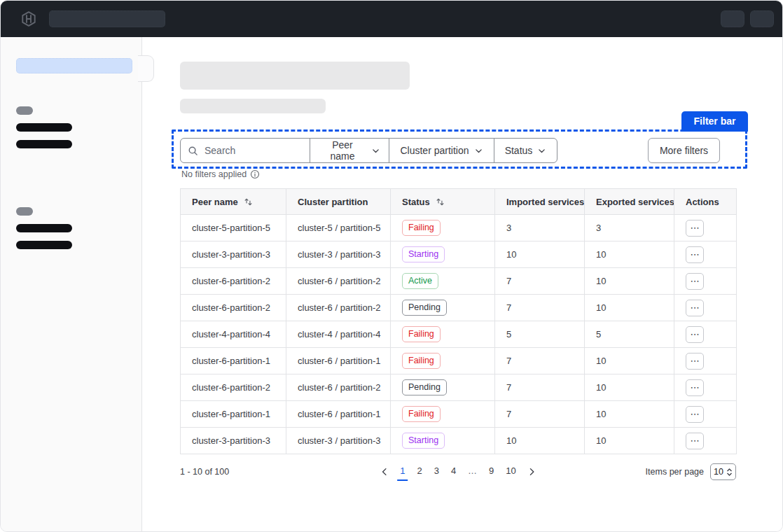  I want to click on previous-page-button, so click(384, 472).